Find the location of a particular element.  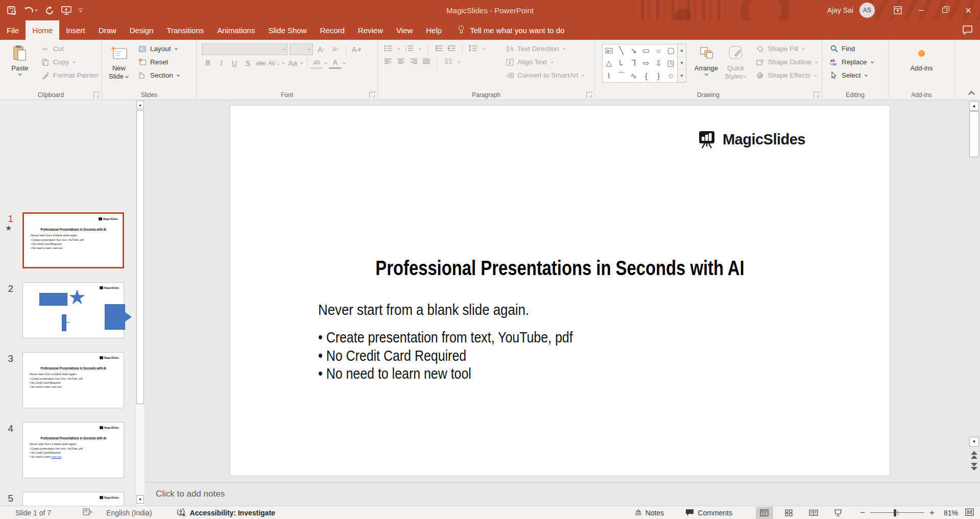

decrease-indent-button is located at coordinates (439, 49).